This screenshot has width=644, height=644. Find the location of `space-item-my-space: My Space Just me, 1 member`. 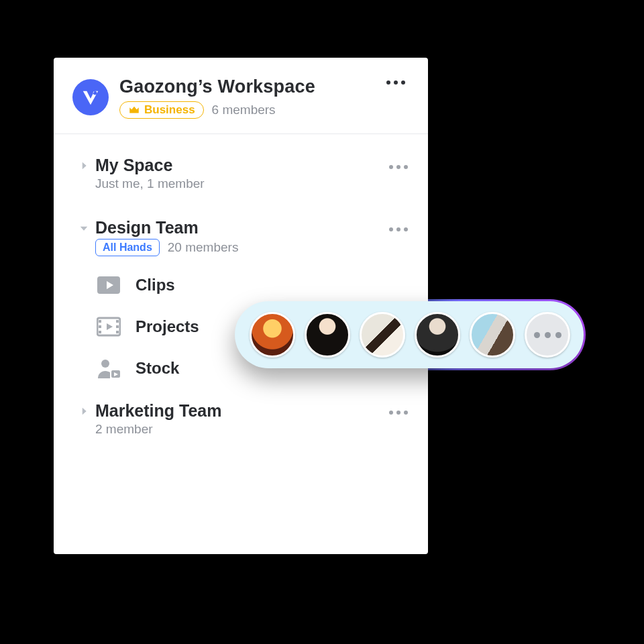

space-item-my-space: My Space Just me, 1 member is located at coordinates (241, 172).